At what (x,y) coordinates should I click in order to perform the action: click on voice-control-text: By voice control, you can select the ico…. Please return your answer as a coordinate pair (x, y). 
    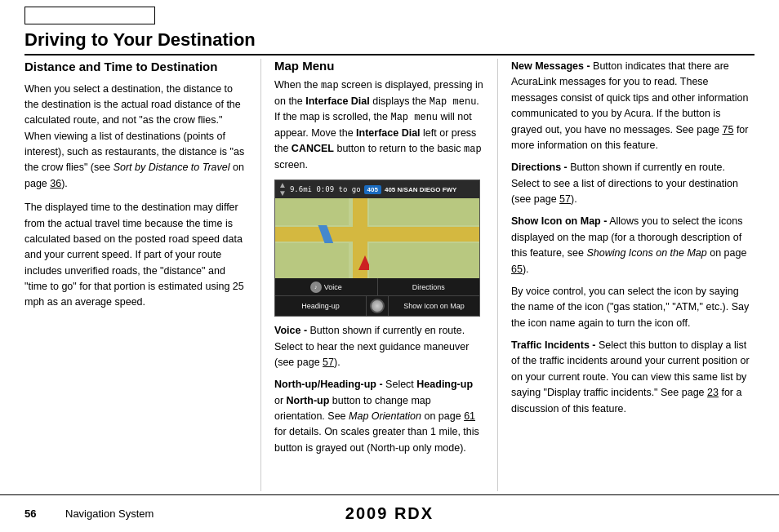
    Looking at the image, I should click on (633, 308).